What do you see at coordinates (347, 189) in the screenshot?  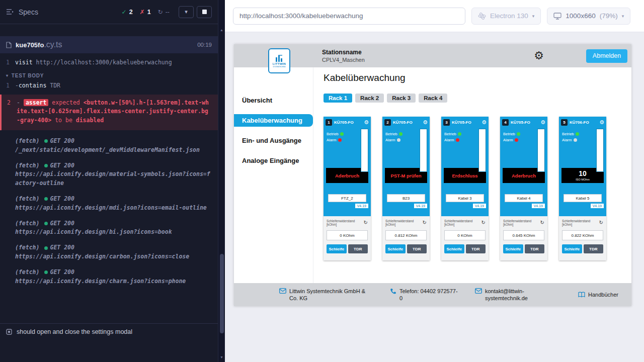 I see `device-card-1: 1 KÜ705-FO ⚙ Betrieb Alarm Aderbruch FT` at bounding box center [347, 189].